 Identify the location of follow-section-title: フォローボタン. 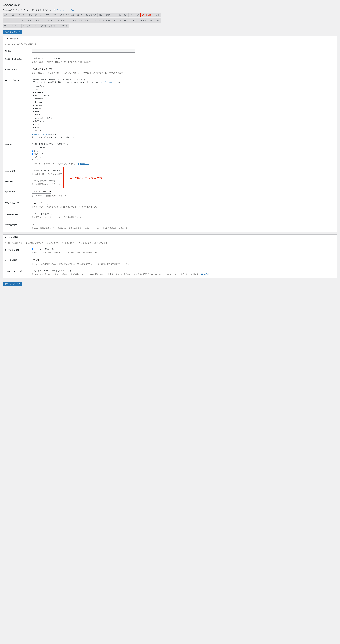
(170, 38).